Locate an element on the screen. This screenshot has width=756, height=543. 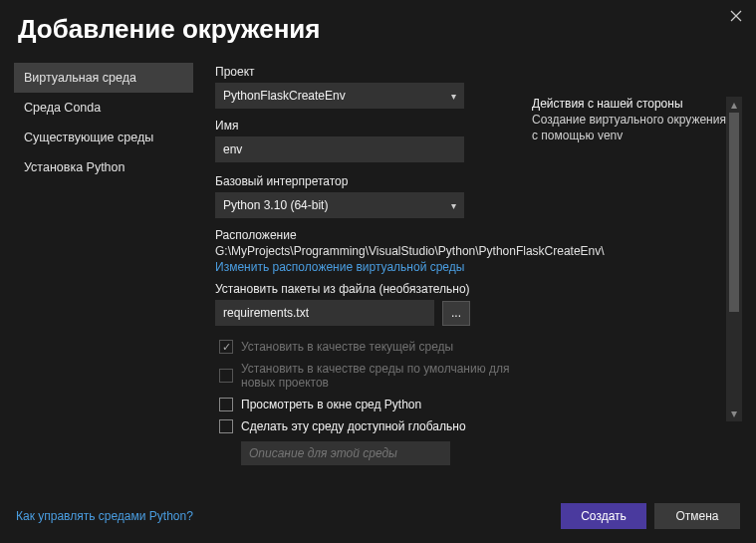
check-make-global: Сделать эту среду доступной глобально is located at coordinates (372, 426).